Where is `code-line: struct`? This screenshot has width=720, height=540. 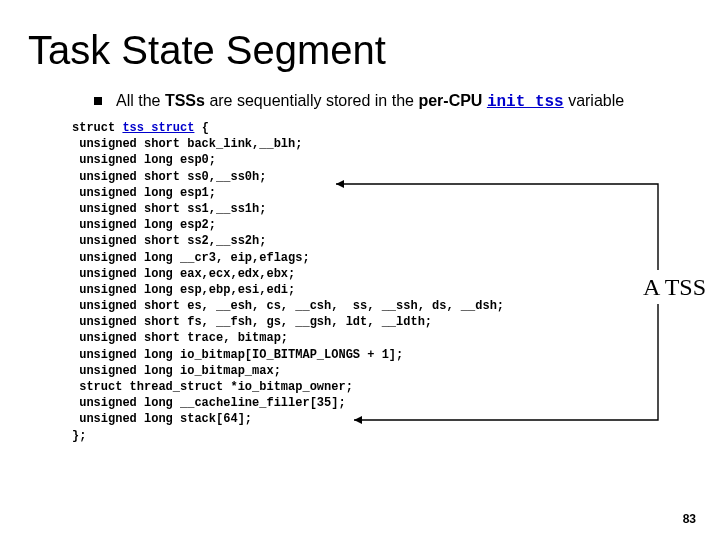 code-line: struct is located at coordinates (97, 128).